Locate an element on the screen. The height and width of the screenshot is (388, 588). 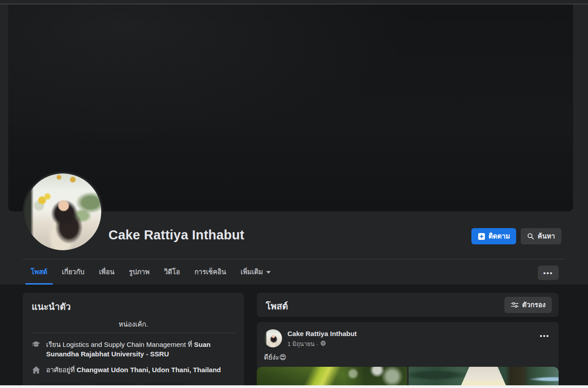
posts-filter-button: ตัวกรอง is located at coordinates (528, 305).